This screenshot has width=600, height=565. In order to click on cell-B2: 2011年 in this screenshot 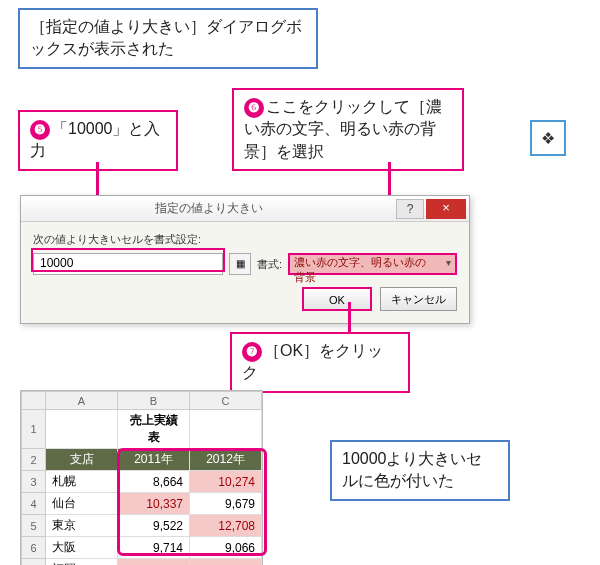, I will do `click(154, 460)`.